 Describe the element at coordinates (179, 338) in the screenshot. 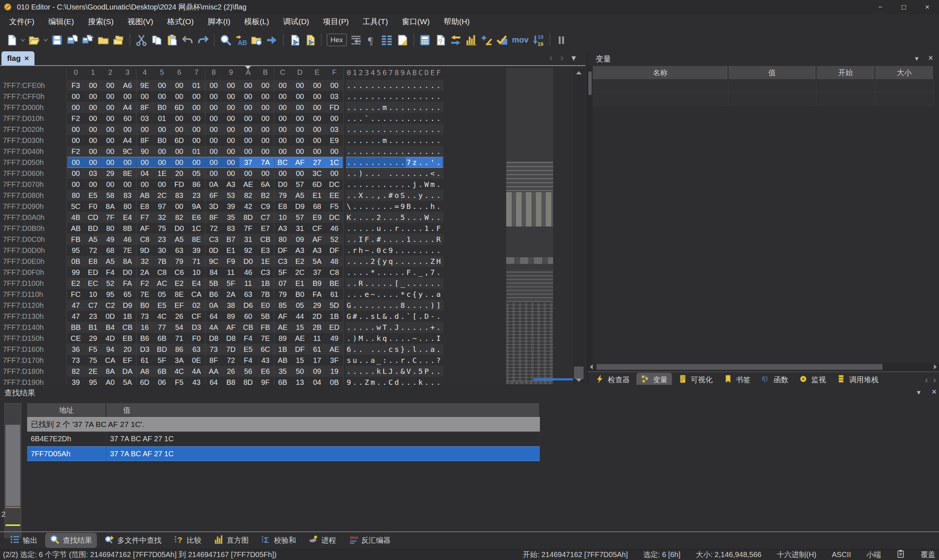

I see `hex-byte: 71` at that location.